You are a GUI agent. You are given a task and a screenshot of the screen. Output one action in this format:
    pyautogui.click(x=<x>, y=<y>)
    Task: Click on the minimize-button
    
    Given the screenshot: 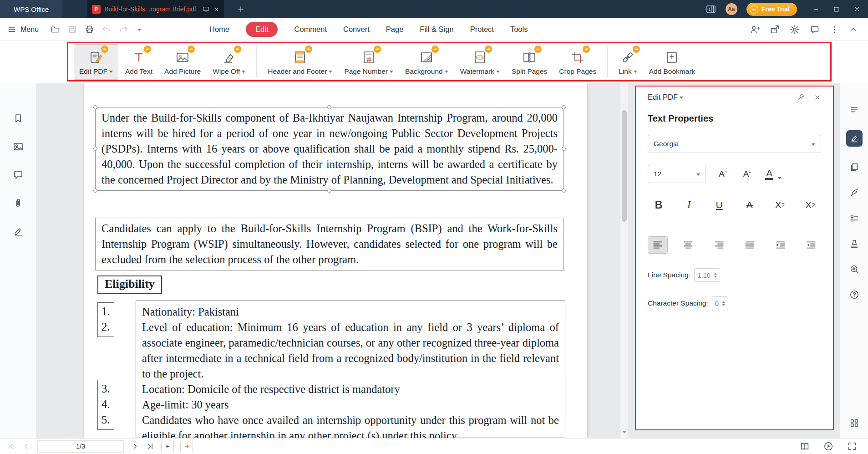 What is the action you would take?
    pyautogui.click(x=816, y=9)
    